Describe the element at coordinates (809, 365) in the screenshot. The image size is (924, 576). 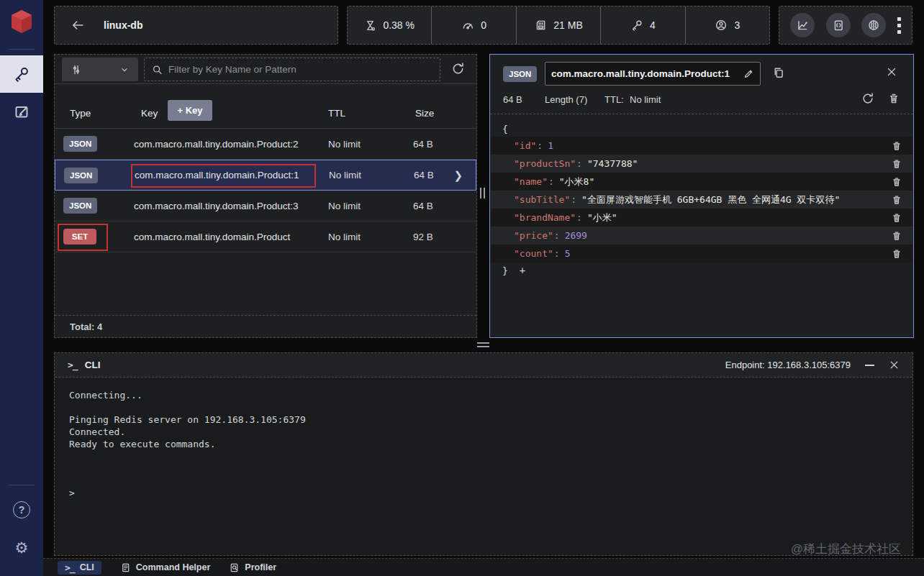
I see `endpoint-value: 192.168.3.105:6379` at that location.